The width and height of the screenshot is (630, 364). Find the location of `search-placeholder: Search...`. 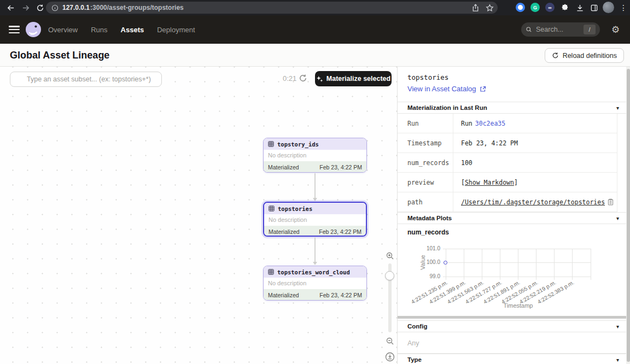

search-placeholder: Search... is located at coordinates (558, 30).